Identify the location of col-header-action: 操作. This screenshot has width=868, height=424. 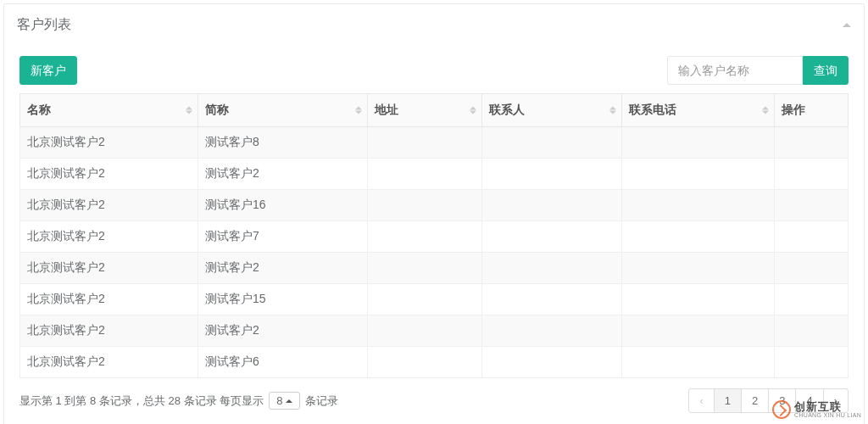
(812, 110).